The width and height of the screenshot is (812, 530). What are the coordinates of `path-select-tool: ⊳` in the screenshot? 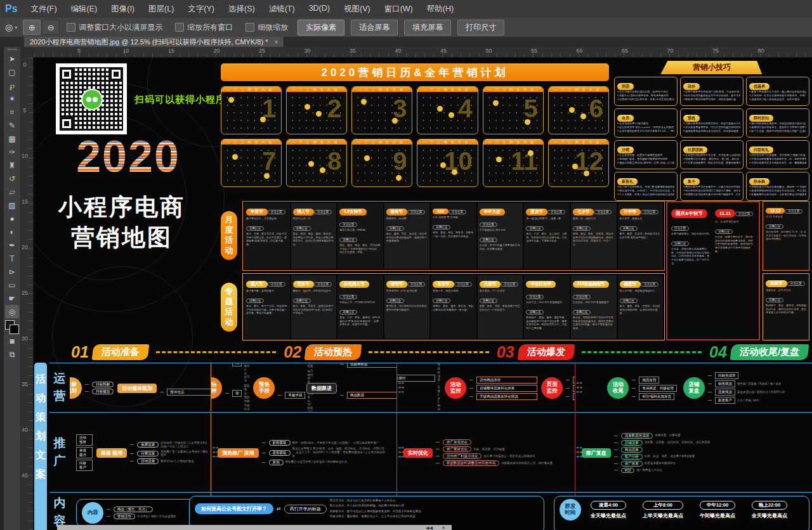 It's located at (12, 271).